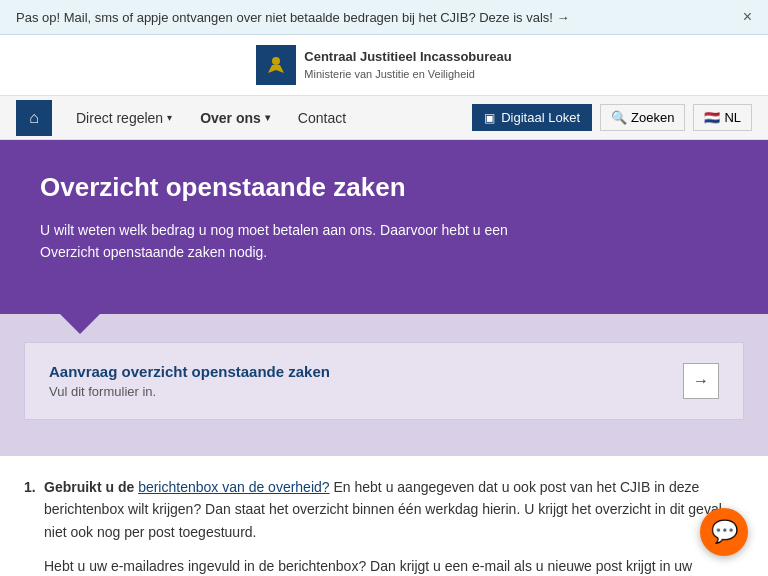  What do you see at coordinates (80, 324) in the screenshot?
I see `hero-triangle-decoration` at bounding box center [80, 324].